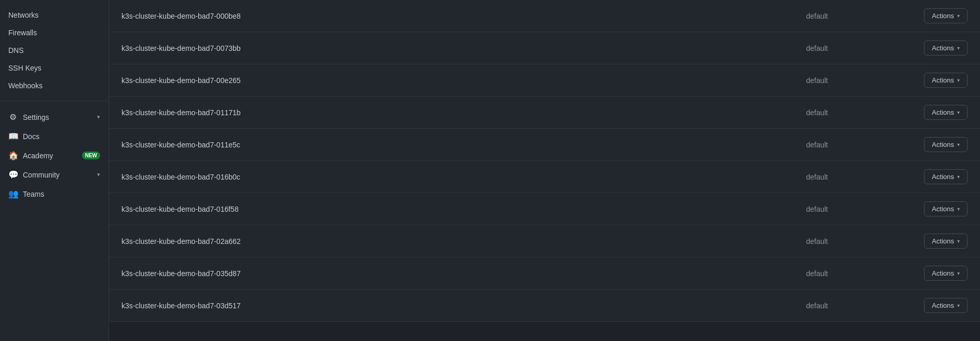 The height and width of the screenshot is (341, 980). I want to click on table-row: k3s-cluster-kube-demo-bad7-01171bdefault…, so click(545, 113).